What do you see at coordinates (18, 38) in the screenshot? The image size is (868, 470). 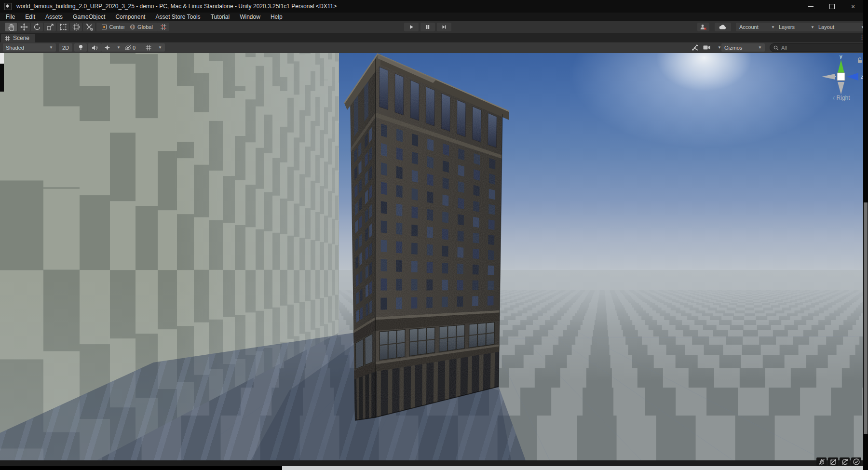 I see `tab-scene: Scene` at bounding box center [18, 38].